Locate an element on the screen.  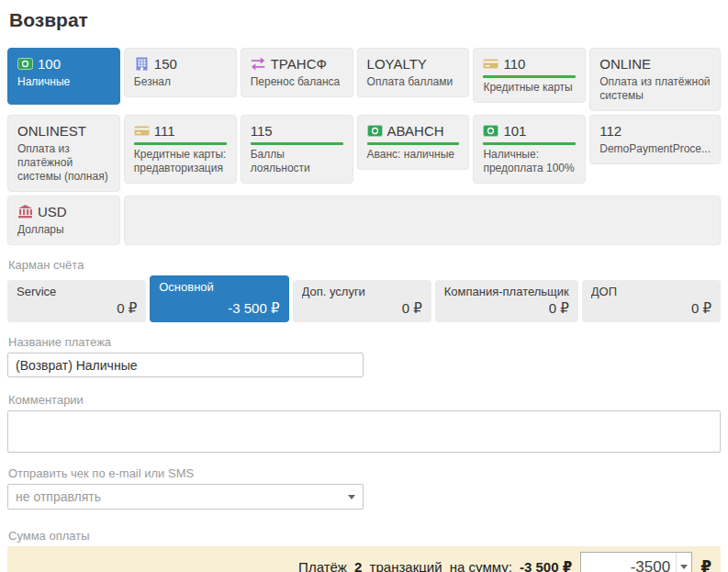
tile-code: LOYALTY is located at coordinates (397, 64).